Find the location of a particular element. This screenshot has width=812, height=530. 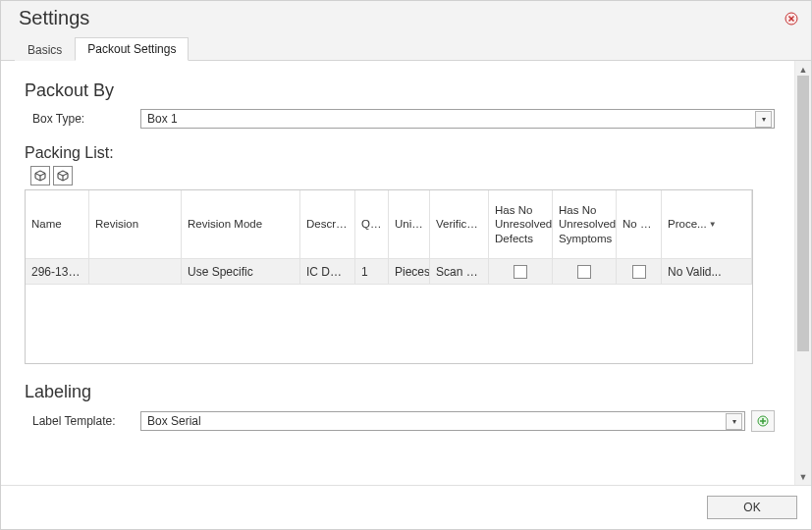

add-label-template-button is located at coordinates (763, 421).